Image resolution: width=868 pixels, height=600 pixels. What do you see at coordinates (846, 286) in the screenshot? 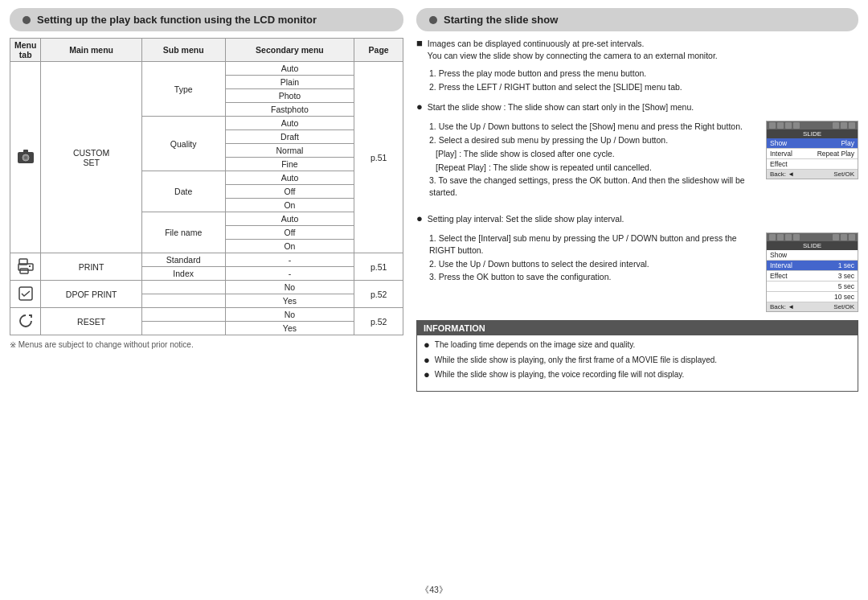
I see `slide-row-value: 5 sec` at bounding box center [846, 286].